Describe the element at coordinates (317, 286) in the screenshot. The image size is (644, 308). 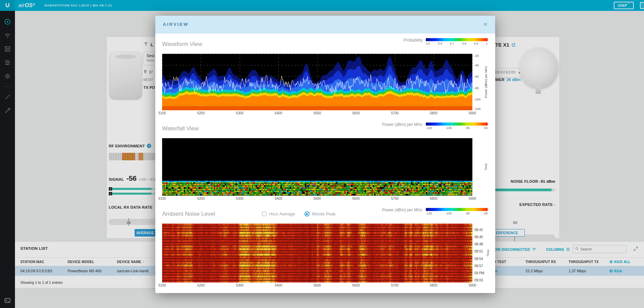
I see `ambient-x-axis: 5100 5200 5300 5400 5500 5600 5700 5800 …` at that location.